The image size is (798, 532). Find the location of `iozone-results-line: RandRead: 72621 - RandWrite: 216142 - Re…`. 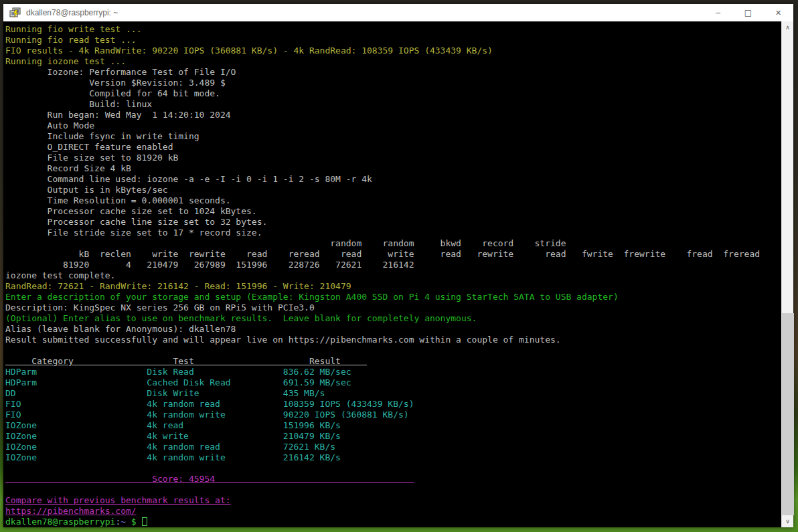

iozone-results-line: RandRead: 72621 - RandWrite: 216142 - Re… is located at coordinates (394, 286).